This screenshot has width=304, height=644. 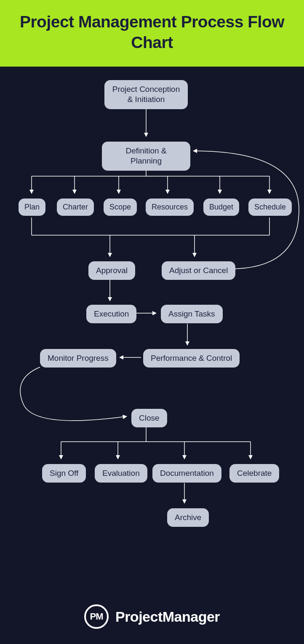 I want to click on node-adjust: Adjust or Cancel, so click(x=199, y=271).